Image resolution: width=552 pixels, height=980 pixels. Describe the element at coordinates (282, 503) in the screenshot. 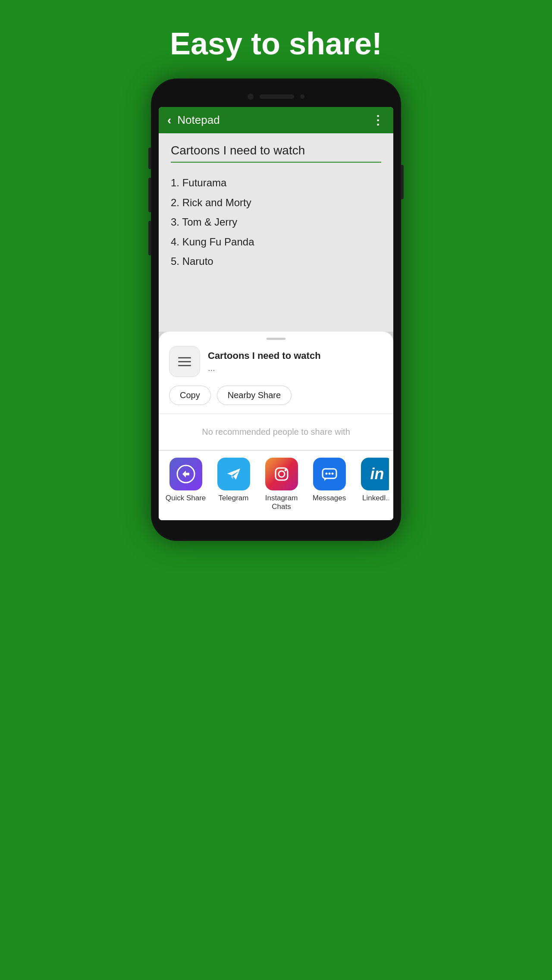

I see `instagram-label: InstagramChats` at that location.